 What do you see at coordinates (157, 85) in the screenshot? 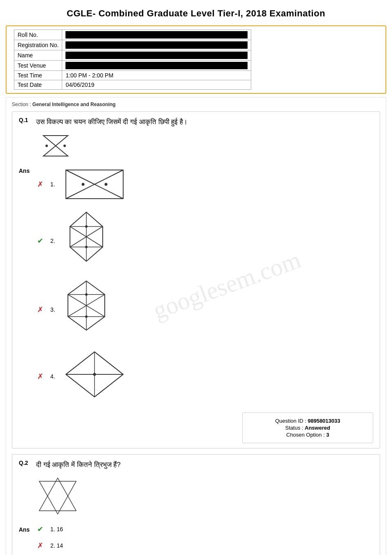
I see `date-value: 04/06/2019` at bounding box center [157, 85].